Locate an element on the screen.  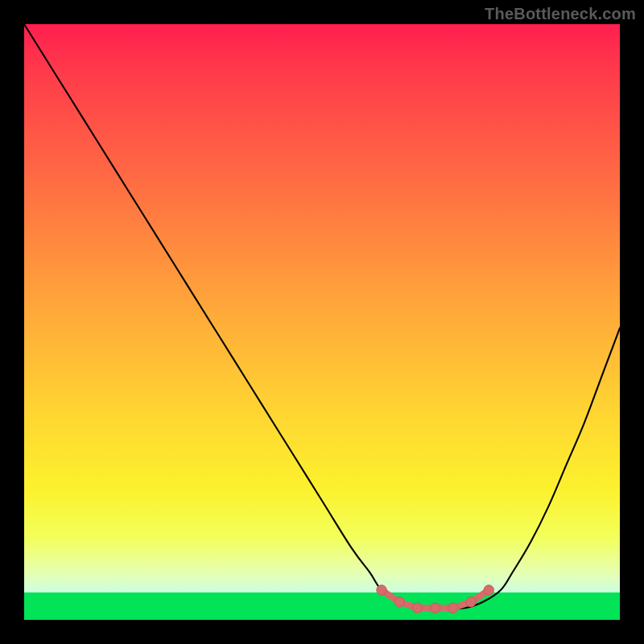
watermark-text: TheBottleneck.com is located at coordinates (560, 14).